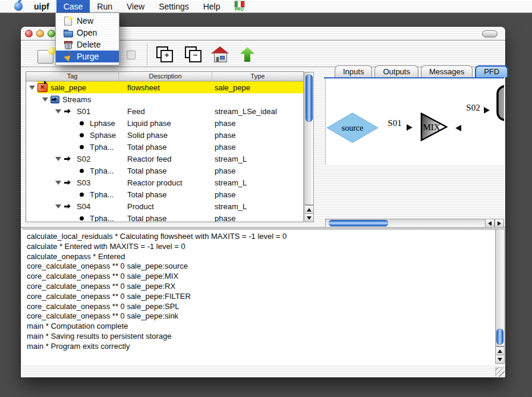  I want to click on table-row-s03: S03 Reactor product stream_L, so click(165, 182).